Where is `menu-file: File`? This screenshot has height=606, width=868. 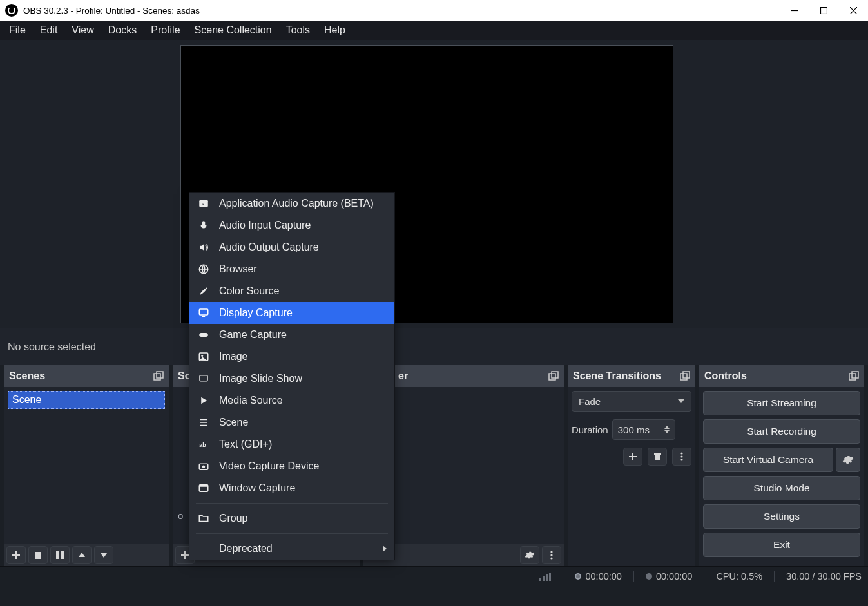
menu-file: File is located at coordinates (17, 30).